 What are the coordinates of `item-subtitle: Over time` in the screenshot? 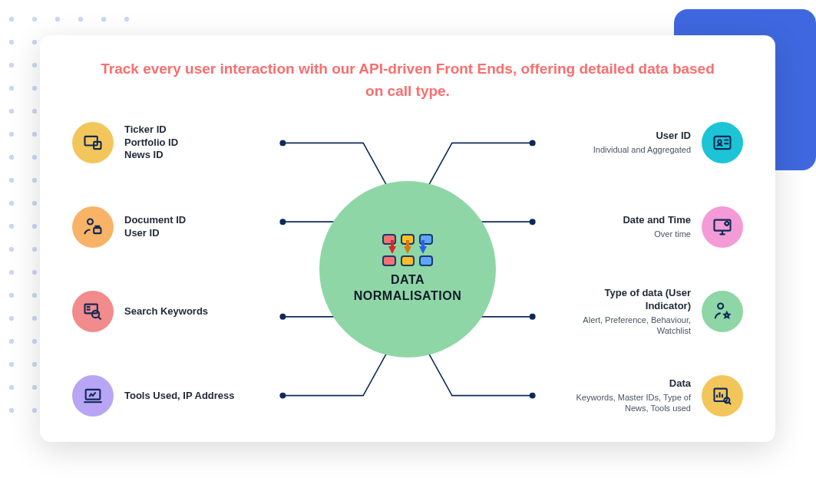 It's located at (657, 234).